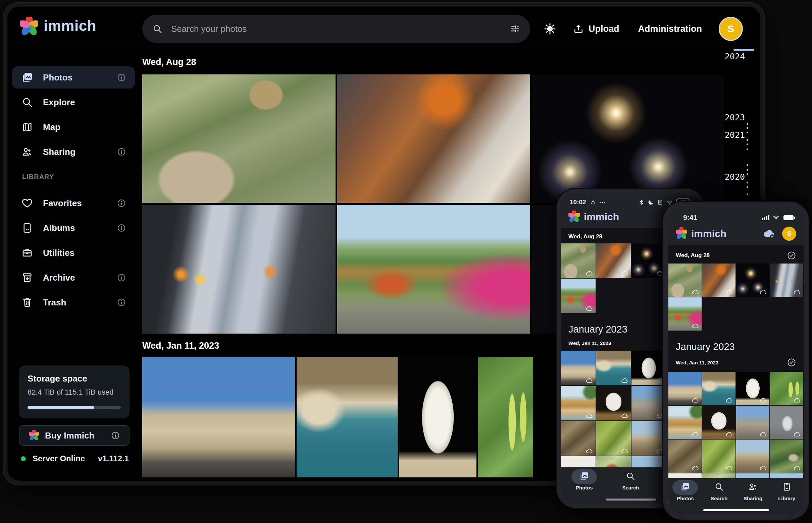 This screenshot has width=812, height=523. What do you see at coordinates (73, 228) in the screenshot?
I see `sidebar-item-albums: Albums` at bounding box center [73, 228].